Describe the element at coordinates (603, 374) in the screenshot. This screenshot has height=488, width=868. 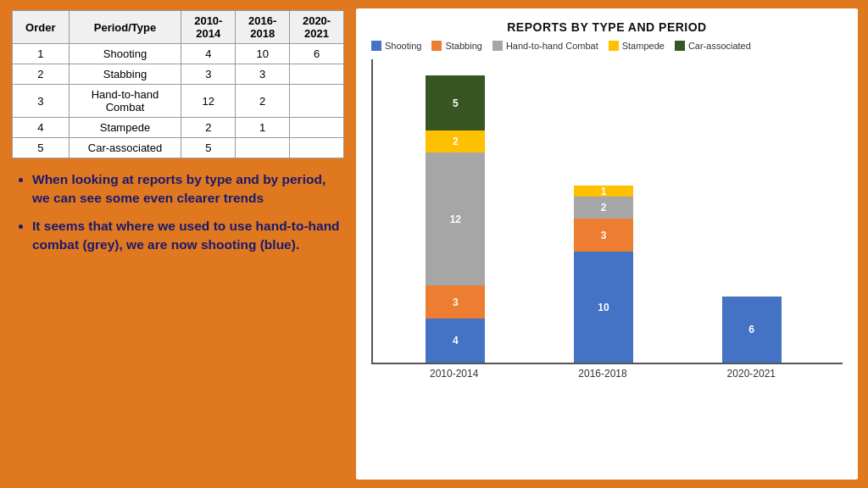
I see `x-axis-label: 2016-2018` at that location.